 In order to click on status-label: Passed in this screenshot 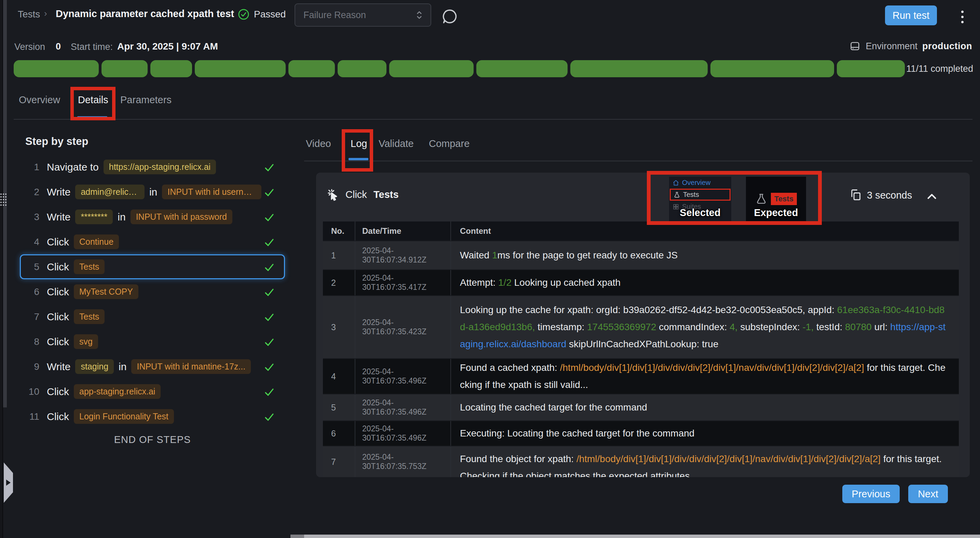, I will do `click(270, 14)`.